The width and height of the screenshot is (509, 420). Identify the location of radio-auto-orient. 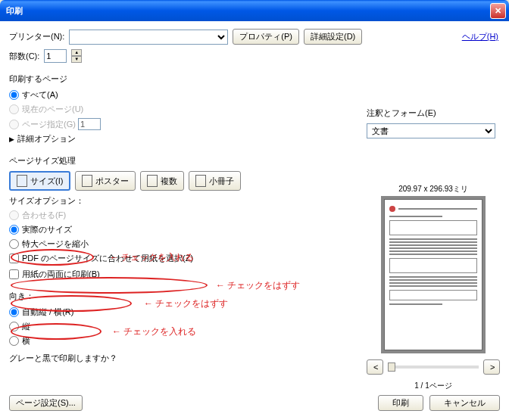
(14, 312).